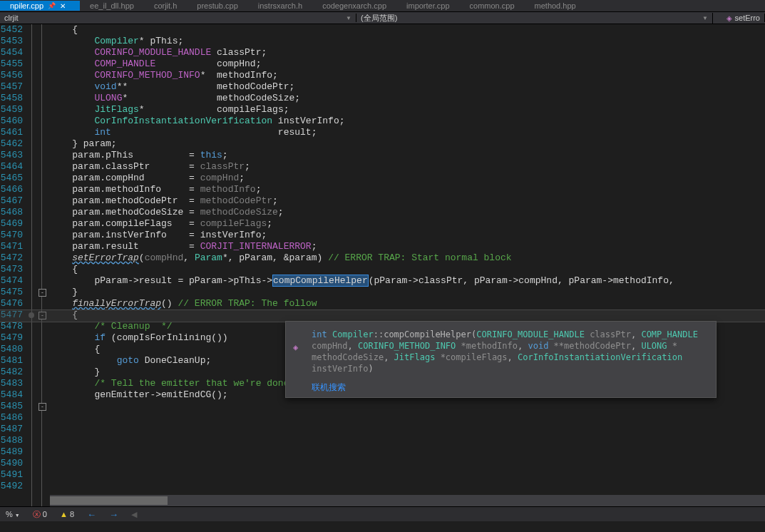  I want to click on code-line: CorInfoInstantiationVerification instVer…, so click(408, 121).